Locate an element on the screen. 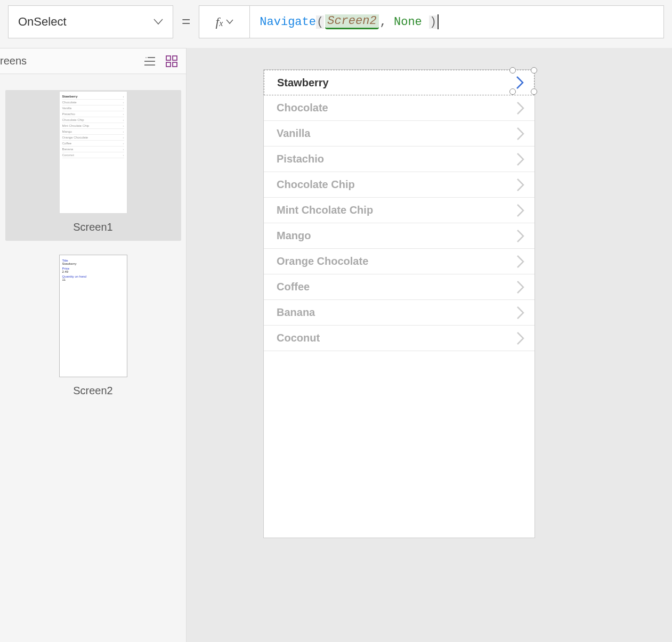 The width and height of the screenshot is (672, 642). thumb1-row: Pistachio› is located at coordinates (93, 114).